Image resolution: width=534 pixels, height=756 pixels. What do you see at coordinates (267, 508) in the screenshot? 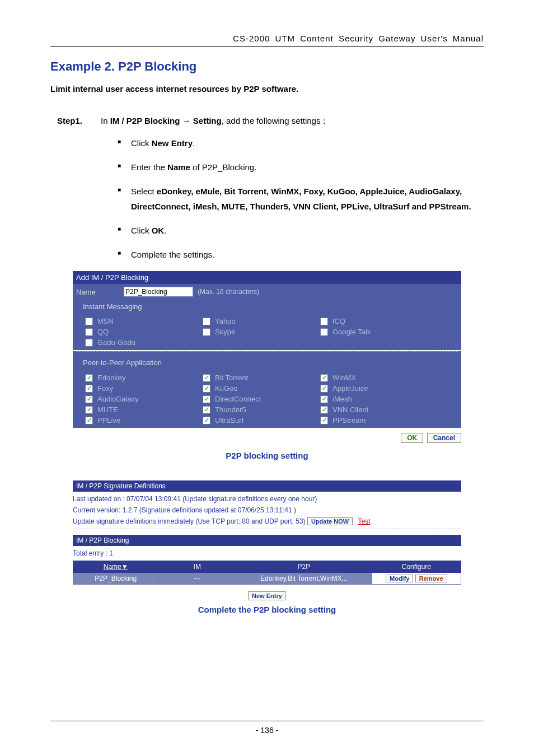
I see `sig-info: Last updated on : 07/07/04 13:09:41 (Upd…` at bounding box center [267, 508].